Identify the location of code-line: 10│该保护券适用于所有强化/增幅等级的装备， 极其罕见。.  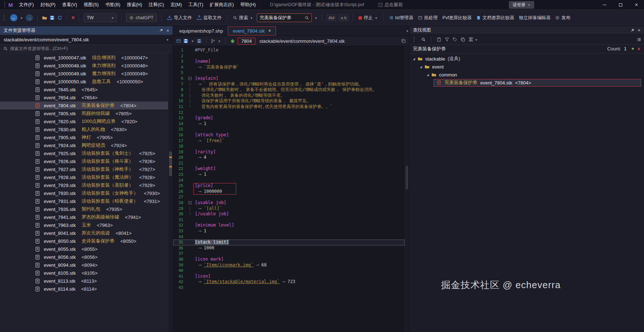
(289, 101).